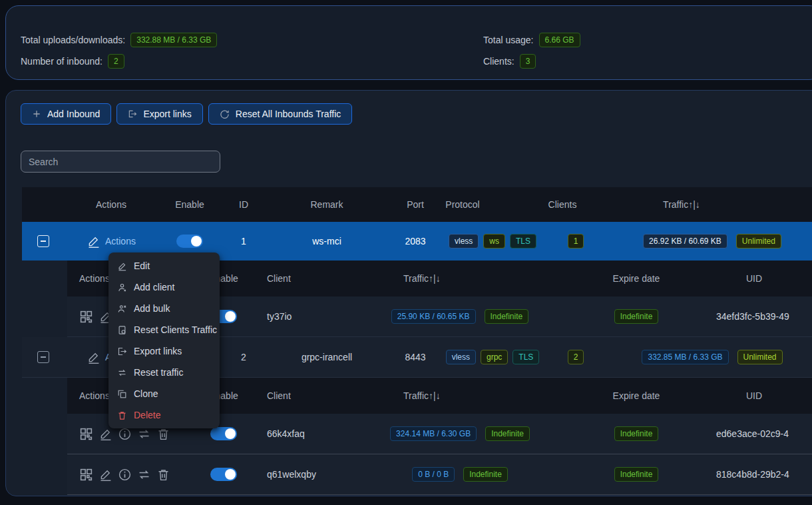 The image size is (812, 505). I want to click on traffic-badge: 26.92 KB / 60.69 KB, so click(686, 241).